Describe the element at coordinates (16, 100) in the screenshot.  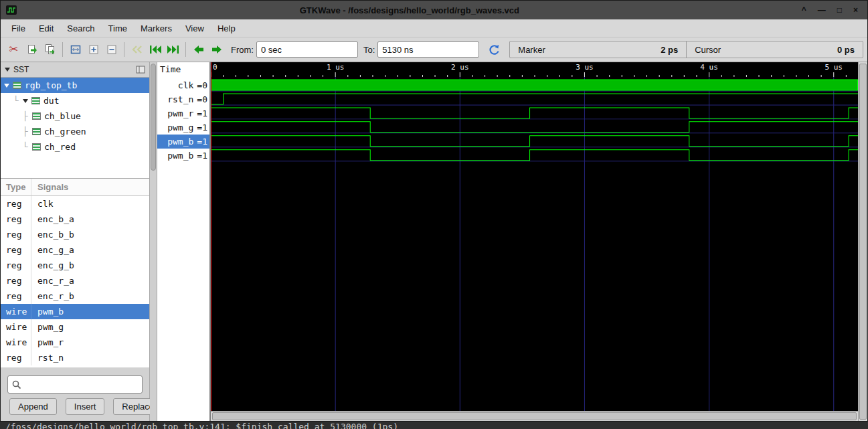
I see `tree-connector: └` at that location.